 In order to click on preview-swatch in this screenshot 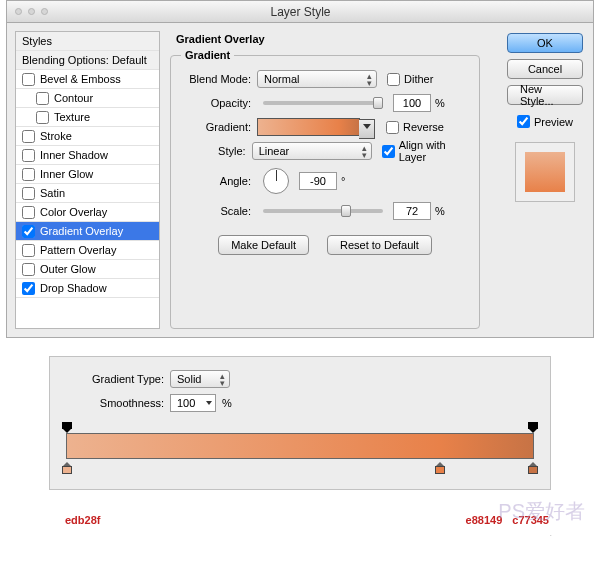, I will do `click(545, 172)`.